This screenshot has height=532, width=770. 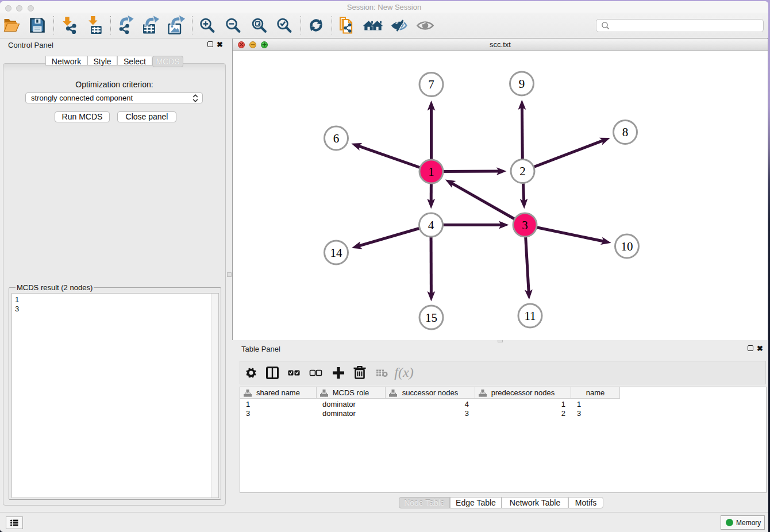 What do you see at coordinates (522, 84) in the screenshot?
I see `svg-text: 9` at bounding box center [522, 84].